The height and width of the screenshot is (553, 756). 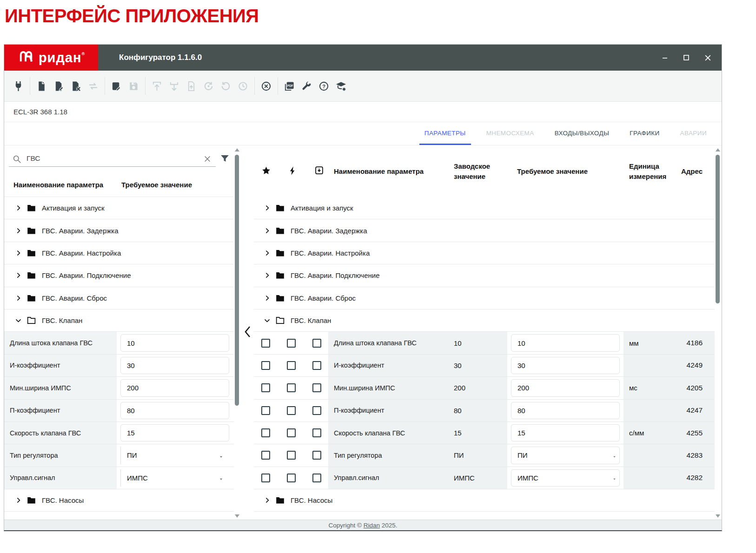 What do you see at coordinates (157, 185) in the screenshot?
I see `column-required-header: Требуемое значение` at bounding box center [157, 185].